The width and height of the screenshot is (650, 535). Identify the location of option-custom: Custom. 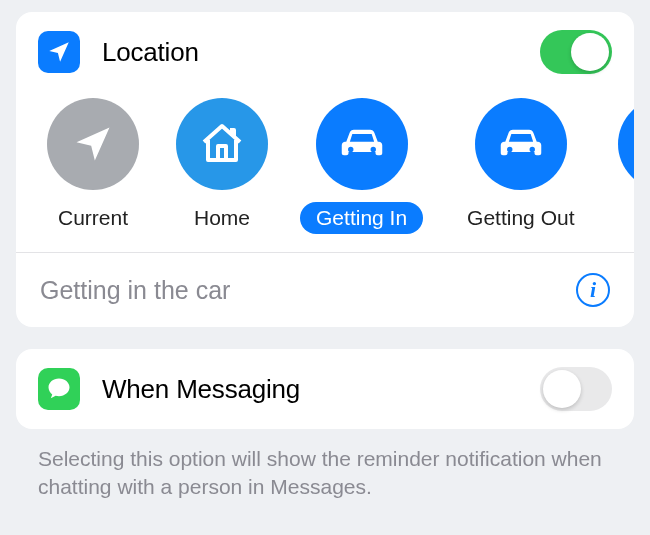
(626, 166).